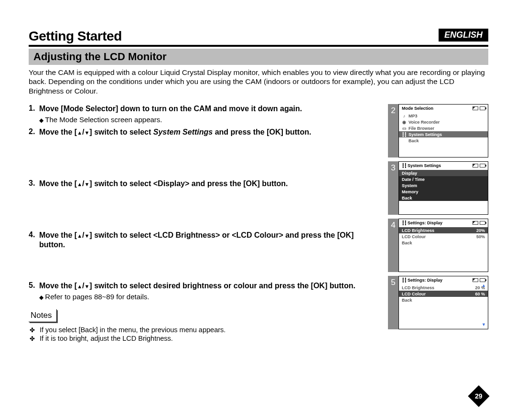 The width and height of the screenshot is (516, 420). What do you see at coordinates (479, 396) in the screenshot?
I see `page-number: 29` at bounding box center [479, 396].